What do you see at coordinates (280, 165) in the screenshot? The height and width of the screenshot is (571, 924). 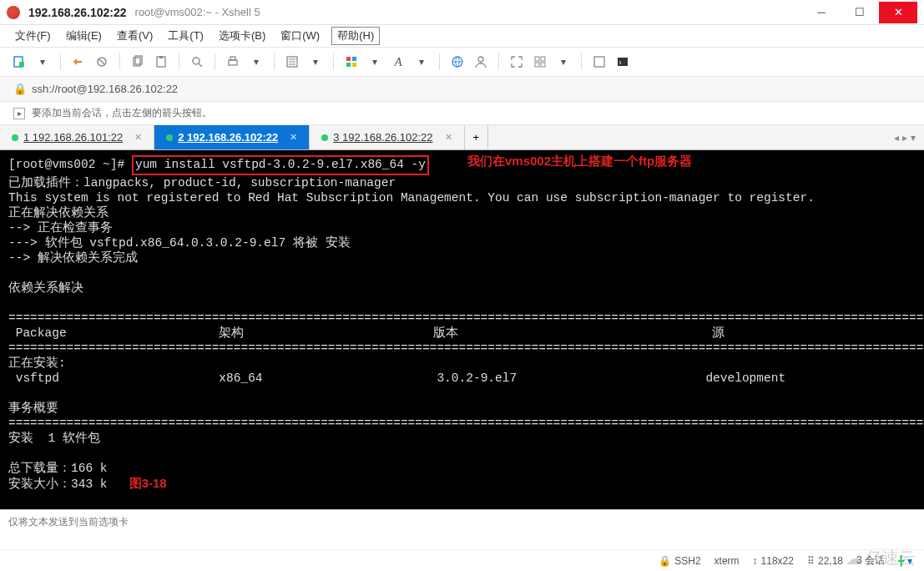 I see `command-highlight: yum install vsftpd-3.0.2-9.el7.x86_64 -y` at bounding box center [280, 165].